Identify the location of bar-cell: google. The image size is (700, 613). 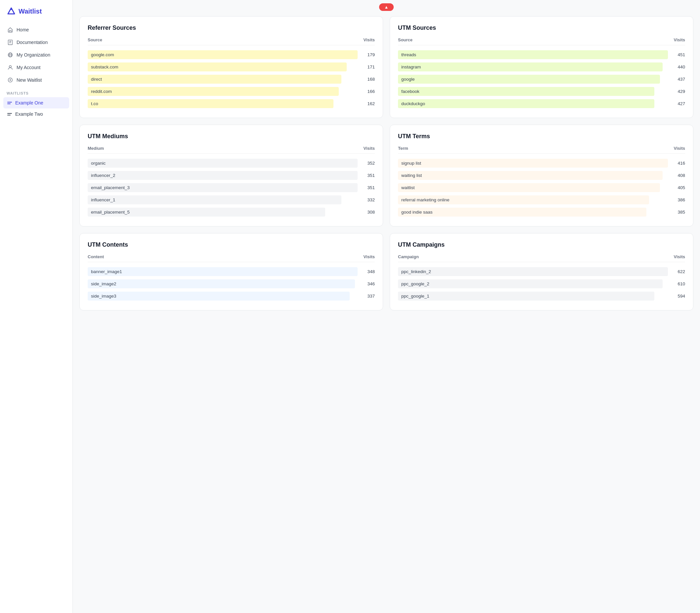
(533, 79).